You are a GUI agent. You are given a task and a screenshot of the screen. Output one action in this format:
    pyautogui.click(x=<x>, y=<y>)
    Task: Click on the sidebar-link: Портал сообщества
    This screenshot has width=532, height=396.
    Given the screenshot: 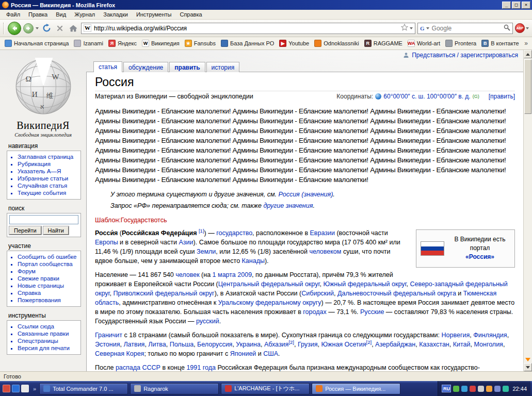 What is the action you would take?
    pyautogui.click(x=48, y=264)
    